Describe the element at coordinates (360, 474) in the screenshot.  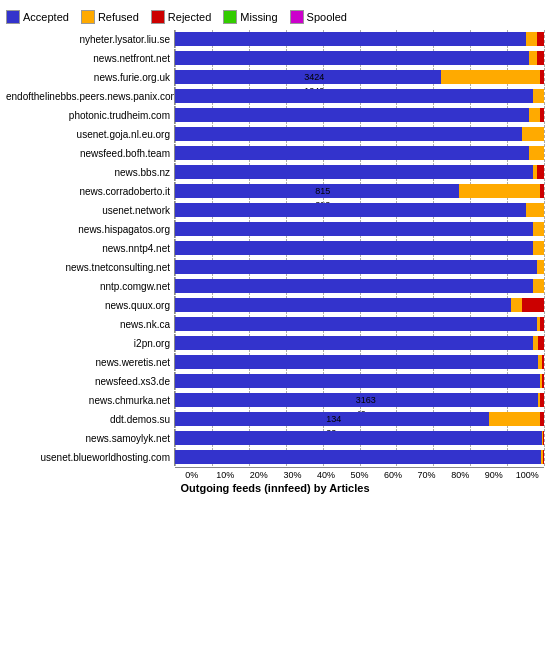
I see `x-axis: 0%10%20%30%40%50%60%70%80%90%100%` at that location.